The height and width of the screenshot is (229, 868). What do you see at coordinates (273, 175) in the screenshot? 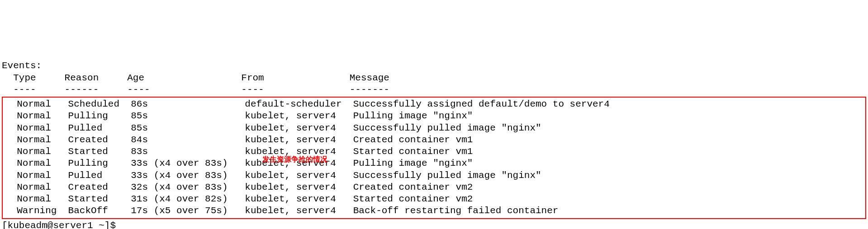
I see `event-row: Normal Pulled 33s (x4 over 83s) kubelet,…` at bounding box center [273, 175].